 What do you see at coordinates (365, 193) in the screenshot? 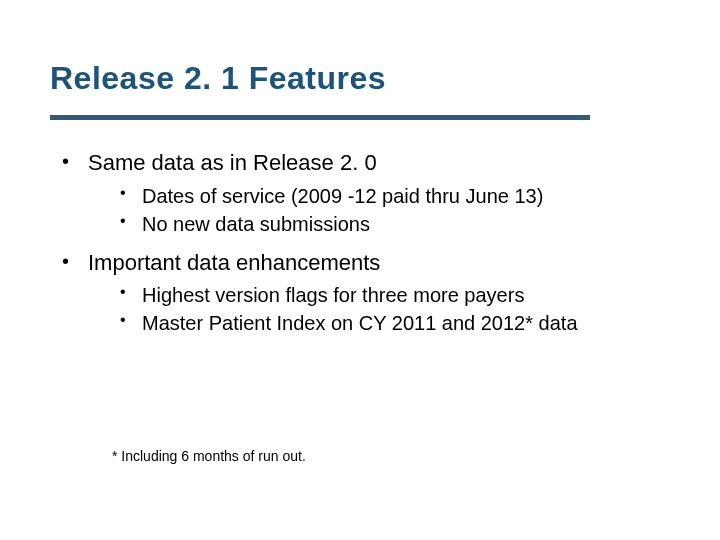
I see `bullet-item: Same data as in Release 2. 0 Dates of se…` at bounding box center [365, 193].